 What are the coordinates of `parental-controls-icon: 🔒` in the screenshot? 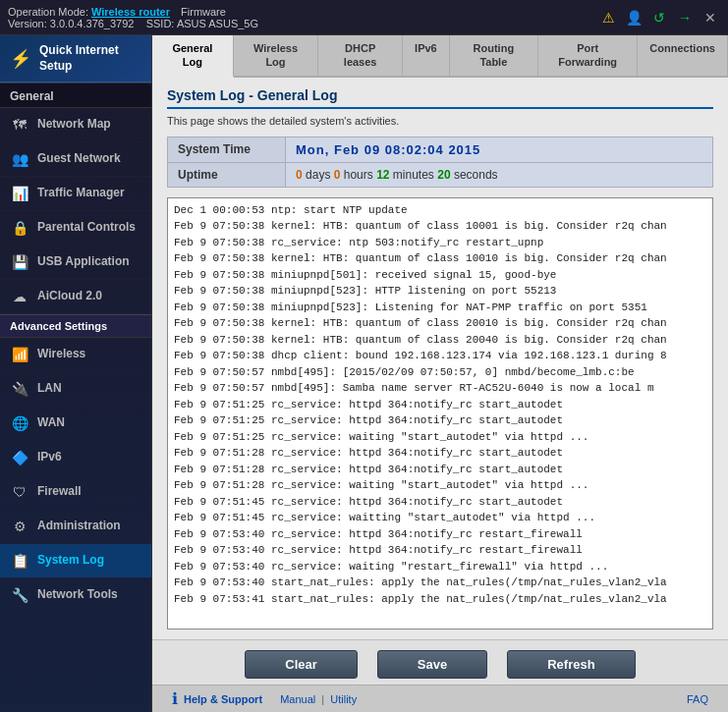 It's located at (20, 228).